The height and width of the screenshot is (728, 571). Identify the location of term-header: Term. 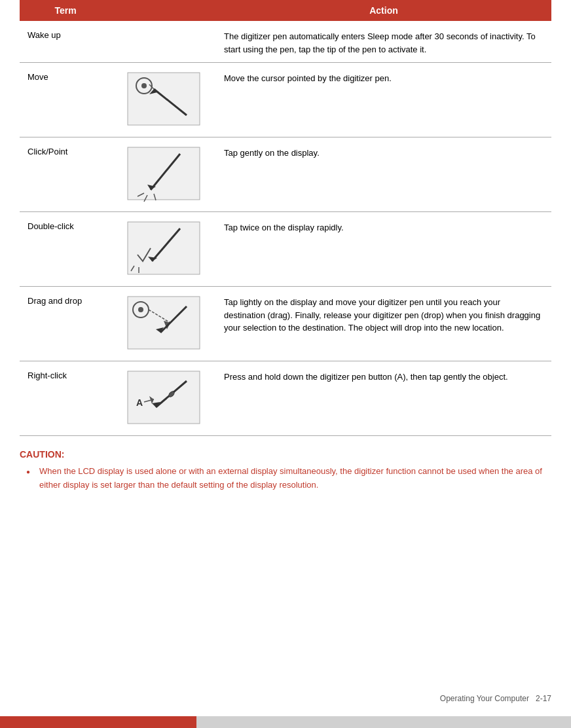
(65, 10).